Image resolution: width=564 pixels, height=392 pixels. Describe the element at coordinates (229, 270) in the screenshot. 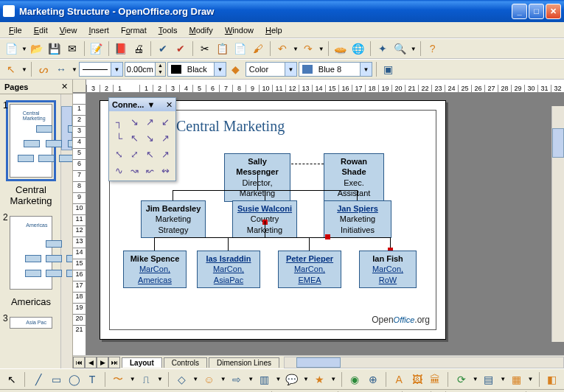

I see `org-box-asiapac: Ias IsraddinMarCon, AsiaPac` at that location.